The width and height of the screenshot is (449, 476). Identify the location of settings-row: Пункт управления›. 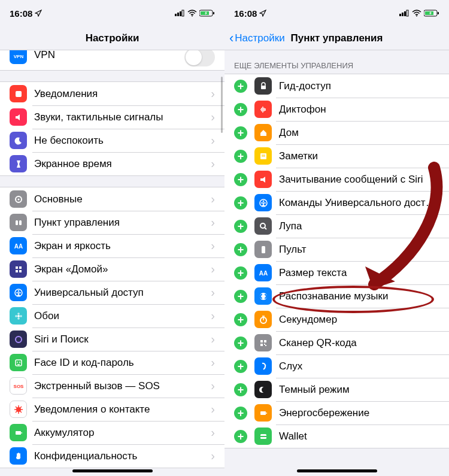
(113, 223).